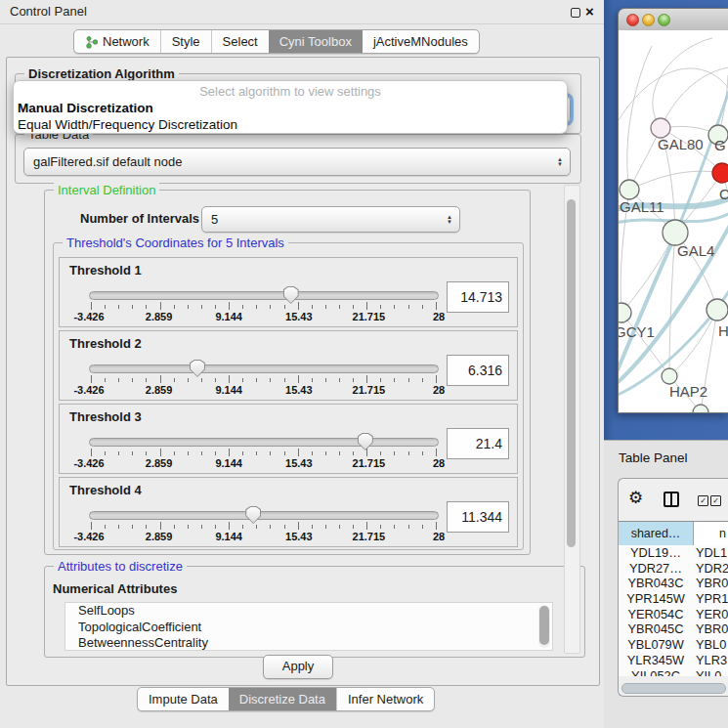 The image size is (728, 728). I want to click on tab-impute-data: Impute Data, so click(184, 700).